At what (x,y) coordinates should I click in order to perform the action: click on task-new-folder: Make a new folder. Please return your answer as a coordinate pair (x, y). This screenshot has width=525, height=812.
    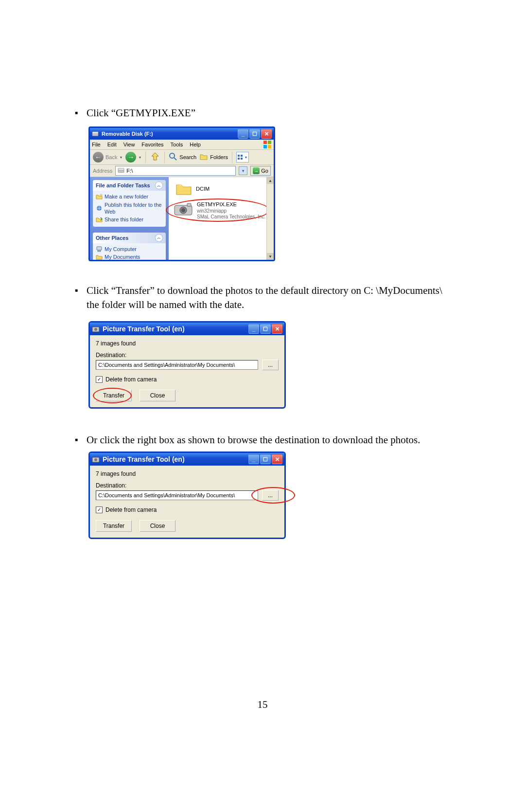
    Looking at the image, I should click on (129, 197).